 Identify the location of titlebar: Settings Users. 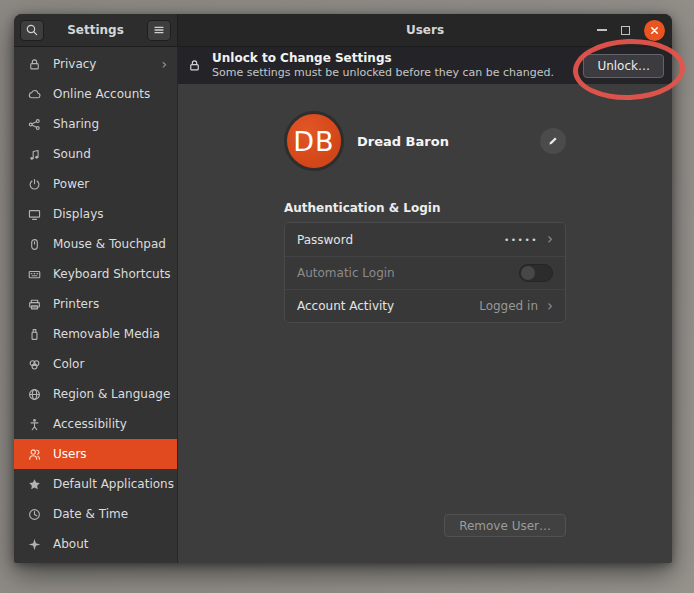
(343, 30).